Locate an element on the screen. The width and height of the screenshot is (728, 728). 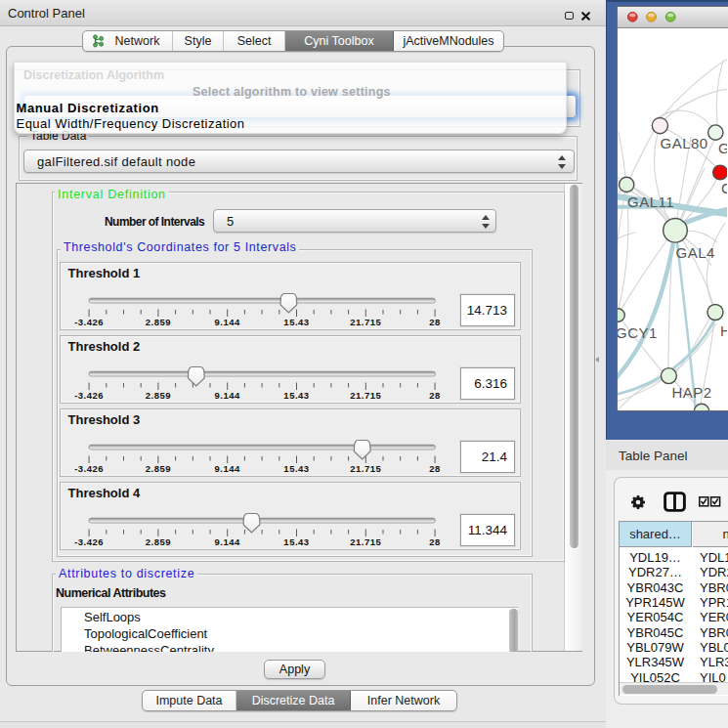
svg-text: GA is located at coordinates (723, 149).